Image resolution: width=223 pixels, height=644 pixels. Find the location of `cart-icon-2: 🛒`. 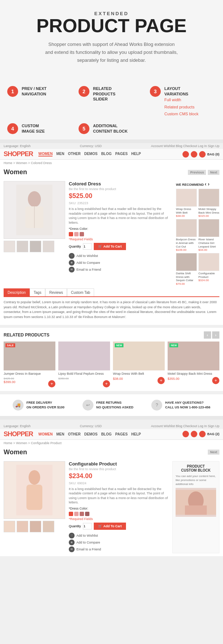

cart-icon-2: 🛒 is located at coordinates (100, 526).